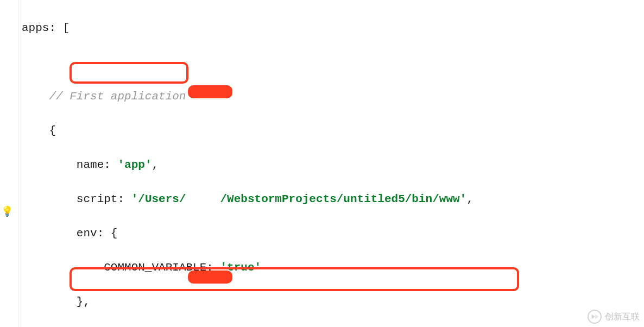 The height and width of the screenshot is (327, 644). What do you see at coordinates (59, 28) in the screenshot?
I see `code-token: : [` at bounding box center [59, 28].